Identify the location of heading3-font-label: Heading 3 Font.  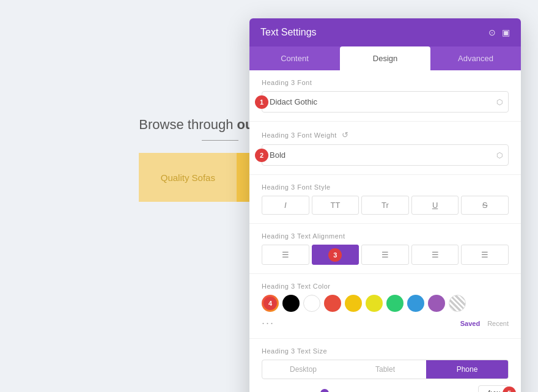
(385, 83).